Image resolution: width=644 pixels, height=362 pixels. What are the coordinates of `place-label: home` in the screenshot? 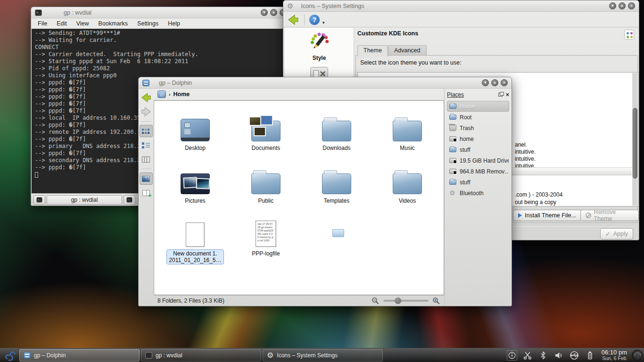 It's located at (467, 139).